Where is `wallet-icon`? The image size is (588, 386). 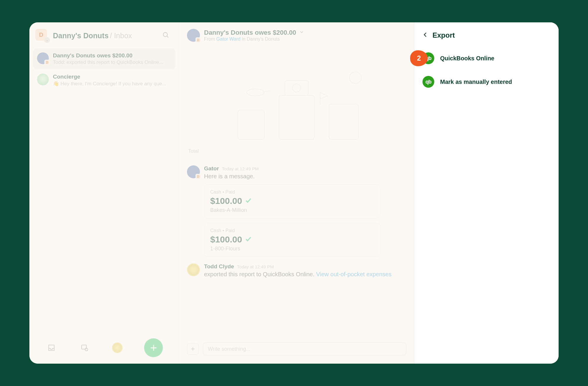
wallet-icon is located at coordinates (117, 348).